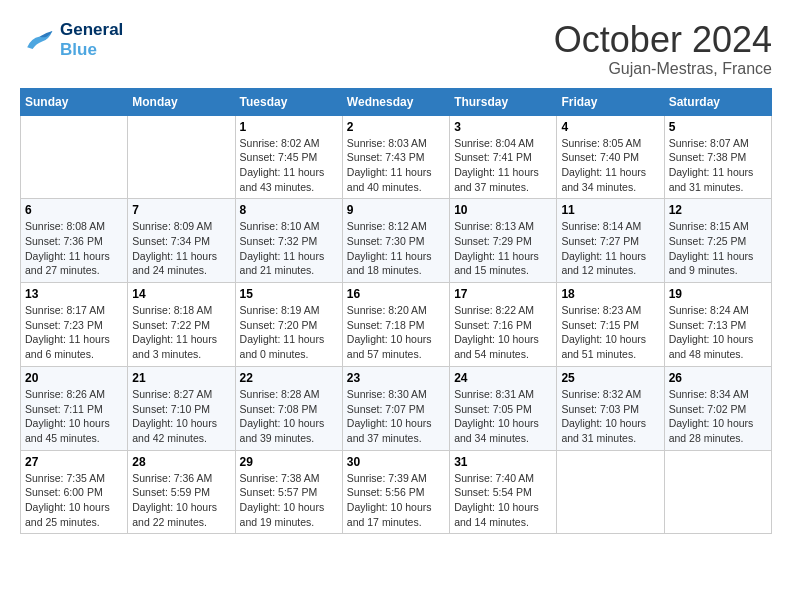 This screenshot has width=792, height=612. What do you see at coordinates (288, 102) in the screenshot?
I see `column-header-tuesday: Tuesday` at bounding box center [288, 102].